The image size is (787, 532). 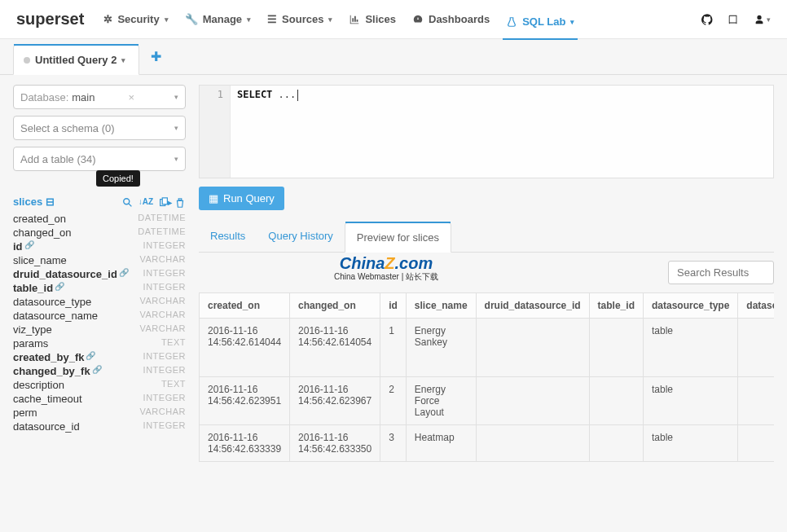 I want to click on column-item: permVARCHAR, so click(x=99, y=412).